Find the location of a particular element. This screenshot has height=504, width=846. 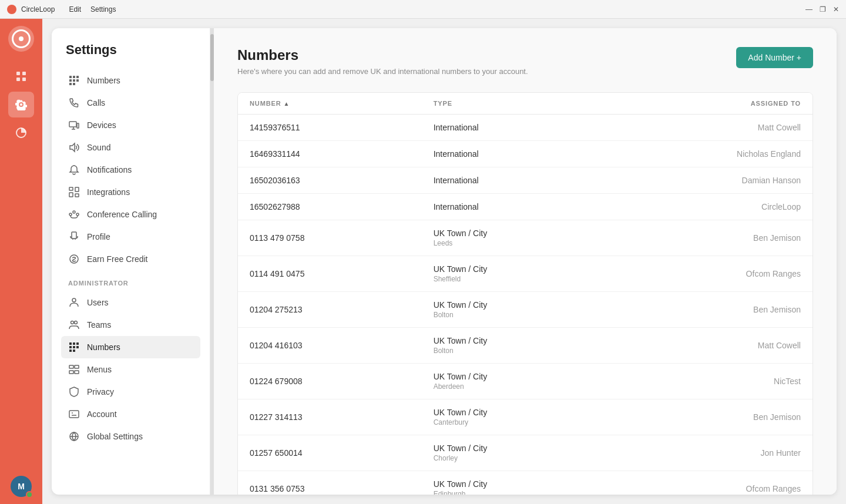

table-row: 16502036163 International Damian Hanson is located at coordinates (525, 181).